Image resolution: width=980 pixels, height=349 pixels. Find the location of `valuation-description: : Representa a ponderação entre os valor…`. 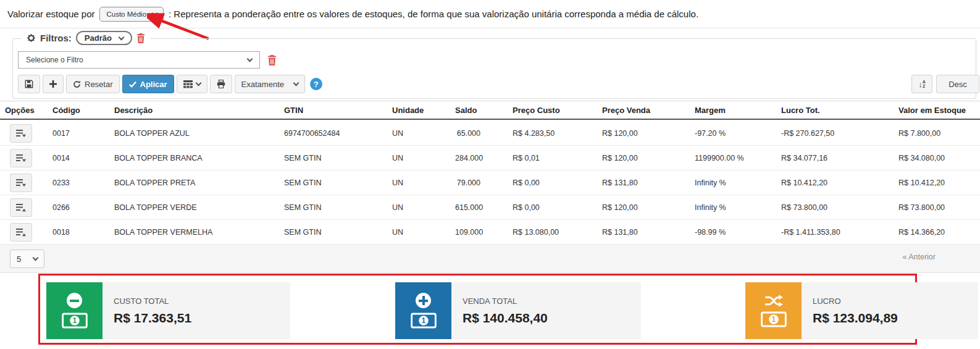

valuation-description: : Representa a ponderação entre os valor… is located at coordinates (433, 14).